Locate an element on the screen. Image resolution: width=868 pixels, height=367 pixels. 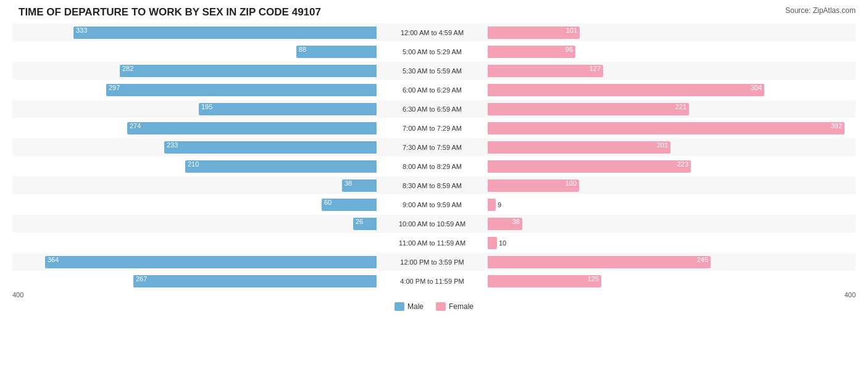
bar-row: 388:30 AM to 8:59 AM100 is located at coordinates (434, 185).